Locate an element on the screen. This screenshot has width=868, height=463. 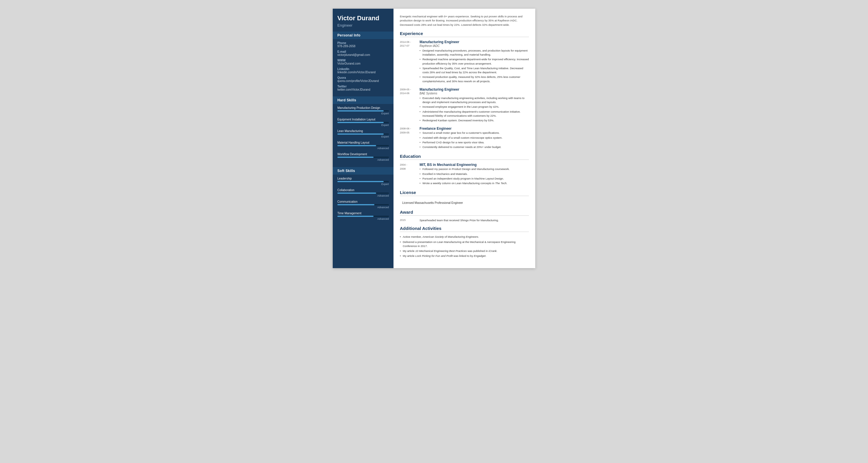
bullet-item: Redesigned Kanban system. Decreased inve… is located at coordinates (474, 120).